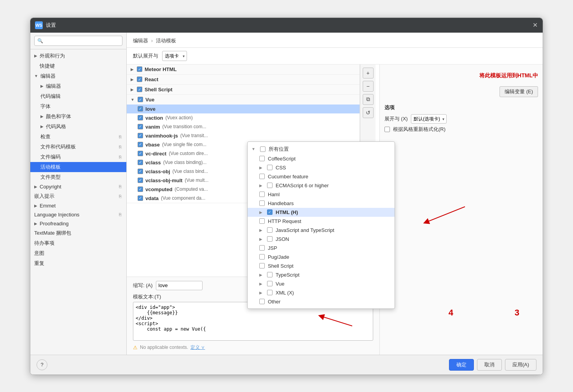 This screenshot has width=573, height=392. What do you see at coordinates (321, 204) in the screenshot?
I see `dd-item-handlebars: Handlebars` at bounding box center [321, 204].